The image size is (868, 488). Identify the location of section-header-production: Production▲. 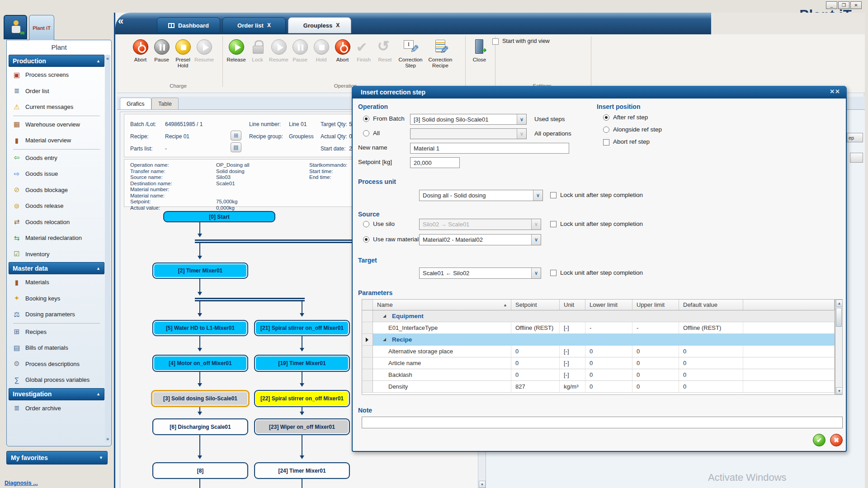
(57, 61).